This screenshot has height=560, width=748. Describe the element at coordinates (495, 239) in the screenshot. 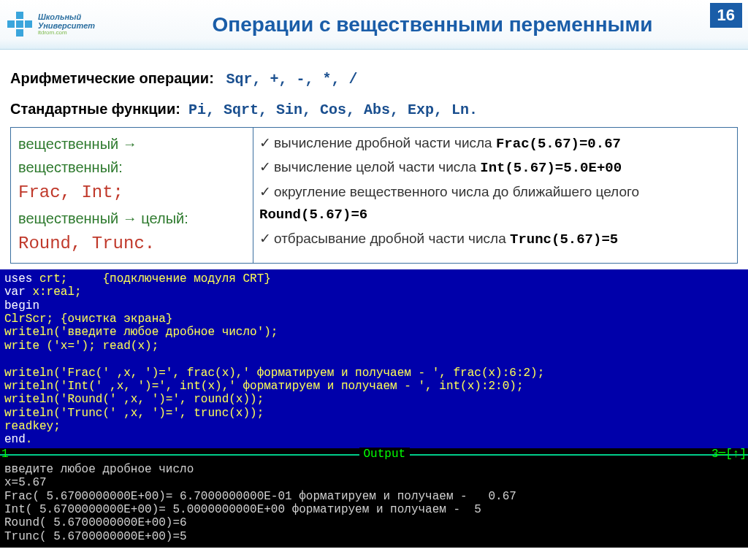

I see `bullet-trunc: ✓отбрасывание дробной части числа Trunc(…` at that location.